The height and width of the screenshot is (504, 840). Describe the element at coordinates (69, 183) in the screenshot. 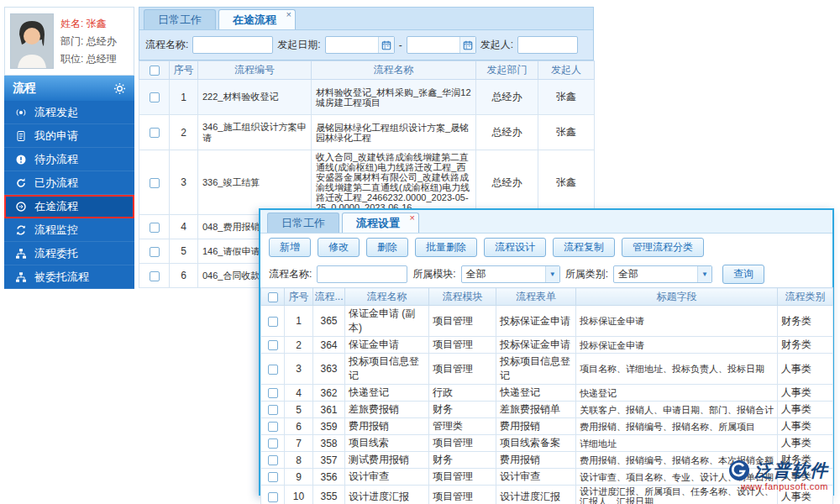

I see `sidebar-item-completed-flows: 已办流程` at that location.